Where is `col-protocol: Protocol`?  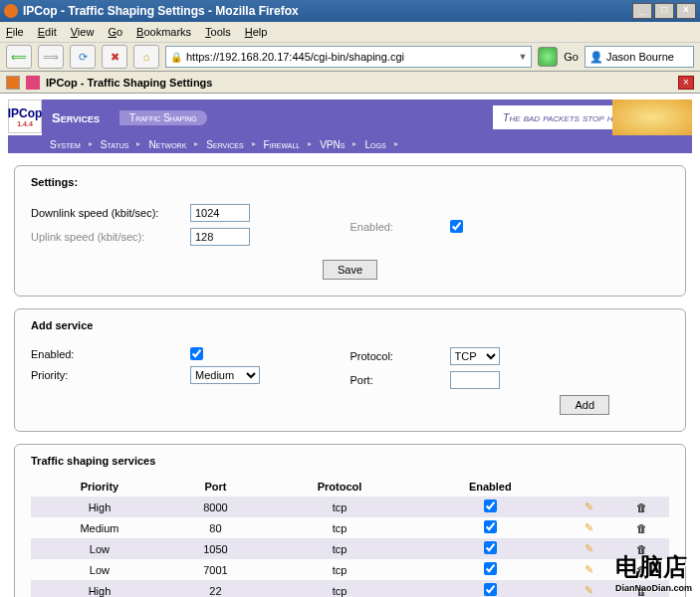
col-protocol: Protocol is located at coordinates (340, 487).